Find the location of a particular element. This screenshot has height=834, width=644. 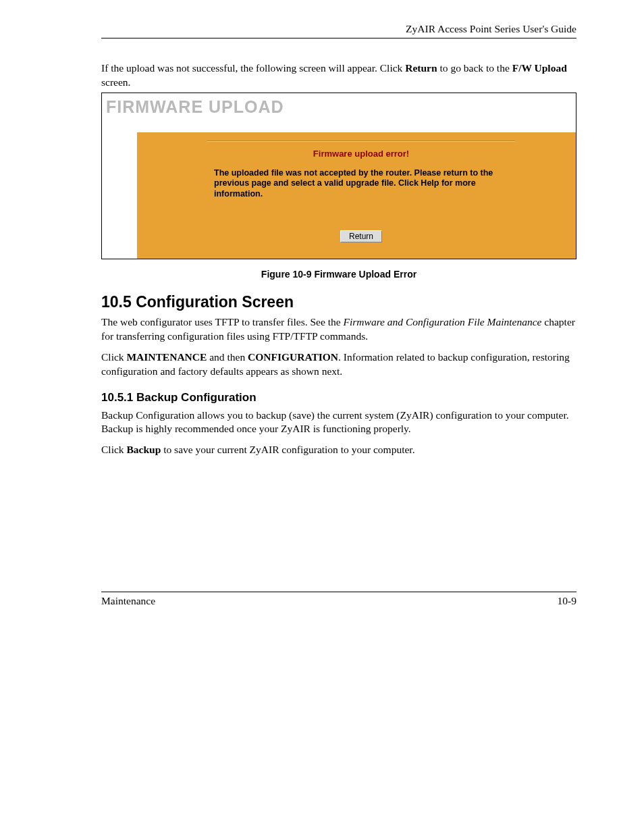

p2-mid: and then is located at coordinates (227, 357).